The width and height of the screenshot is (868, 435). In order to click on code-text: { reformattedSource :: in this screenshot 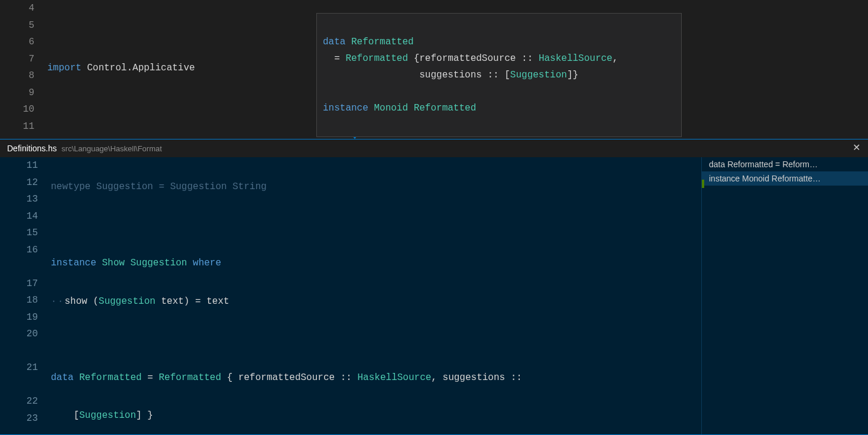, I will do `click(289, 378)`.